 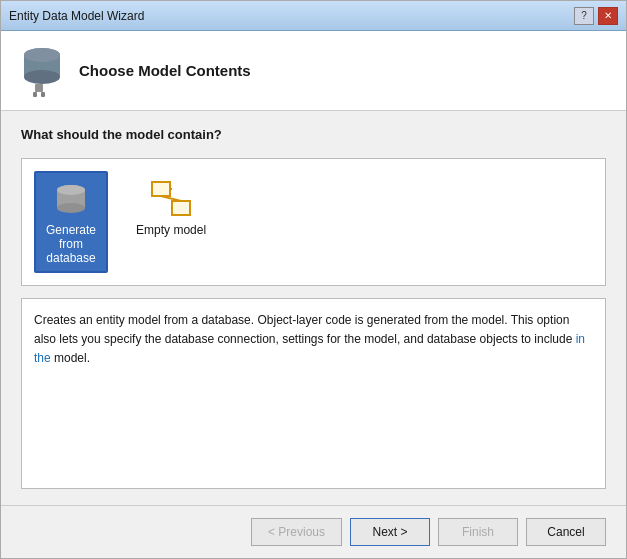 I want to click on close-button: ✕, so click(x=608, y=16).